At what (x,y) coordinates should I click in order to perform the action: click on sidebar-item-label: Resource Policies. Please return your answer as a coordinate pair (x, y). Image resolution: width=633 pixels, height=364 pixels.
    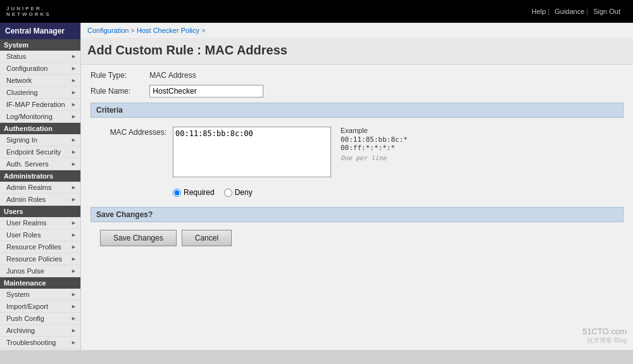
    Looking at the image, I should click on (34, 259).